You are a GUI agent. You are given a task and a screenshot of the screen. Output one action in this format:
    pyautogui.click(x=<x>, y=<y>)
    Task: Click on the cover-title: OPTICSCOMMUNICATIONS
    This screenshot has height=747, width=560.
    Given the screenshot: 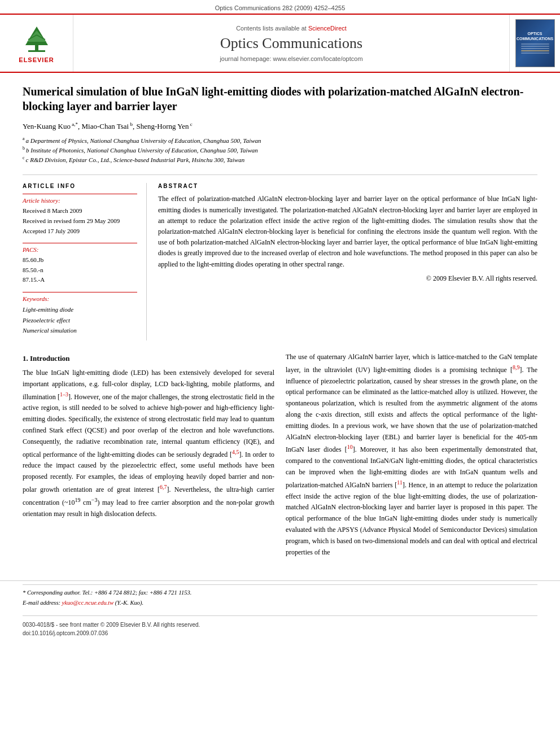 What is the action you would take?
    pyautogui.click(x=535, y=36)
    